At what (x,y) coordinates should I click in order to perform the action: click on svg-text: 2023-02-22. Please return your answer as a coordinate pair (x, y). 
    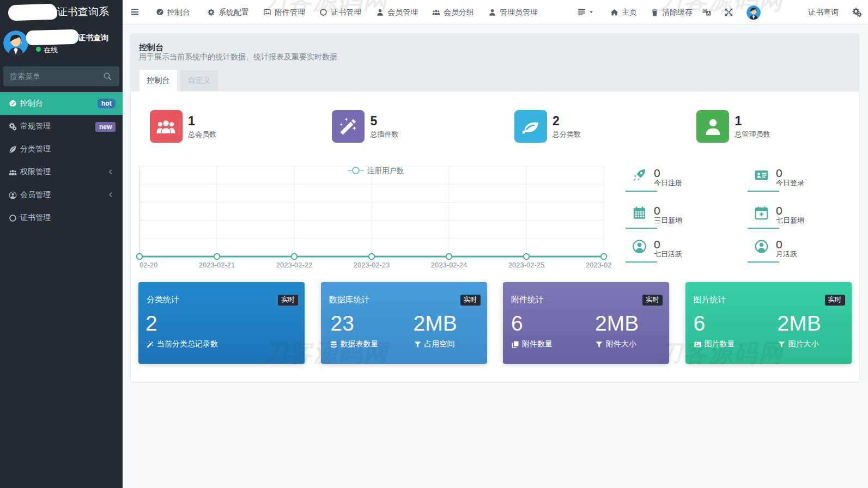
    Looking at the image, I should click on (294, 265).